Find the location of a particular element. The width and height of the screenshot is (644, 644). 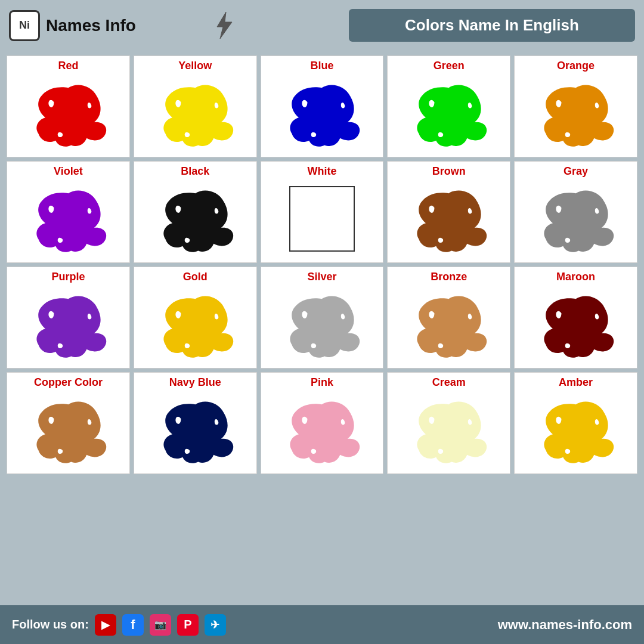

color-card-violet: Violet is located at coordinates (68, 212).